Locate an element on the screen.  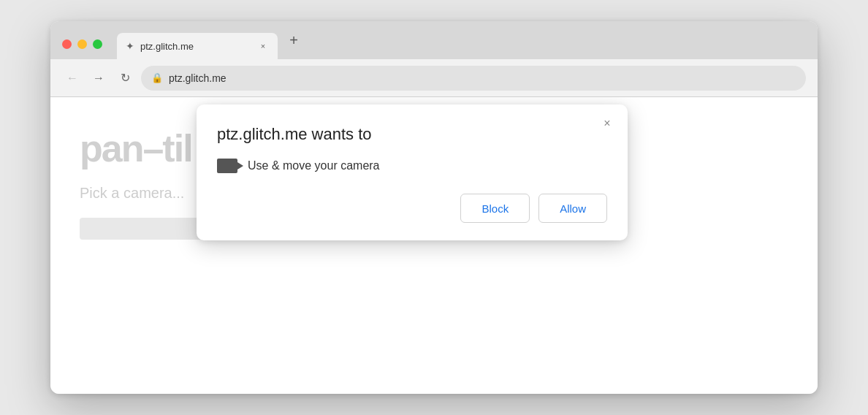
lock-icon: 🔒 is located at coordinates (157, 77).